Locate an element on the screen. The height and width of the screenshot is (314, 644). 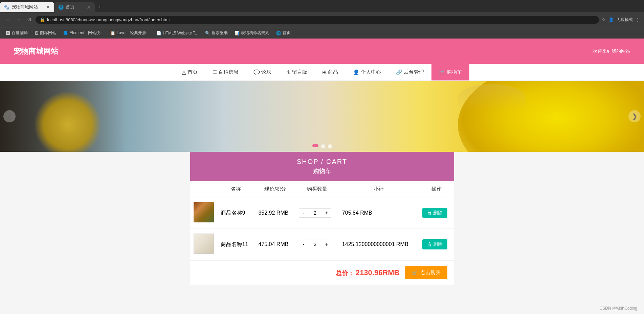
total-amount: 2130.96RMB is located at coordinates (378, 272).